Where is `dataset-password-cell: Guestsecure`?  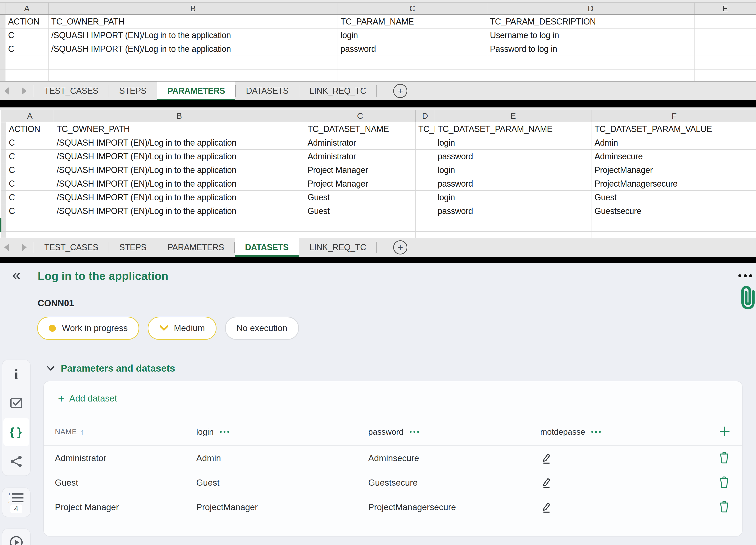
dataset-password-cell: Guestsecure is located at coordinates (454, 483).